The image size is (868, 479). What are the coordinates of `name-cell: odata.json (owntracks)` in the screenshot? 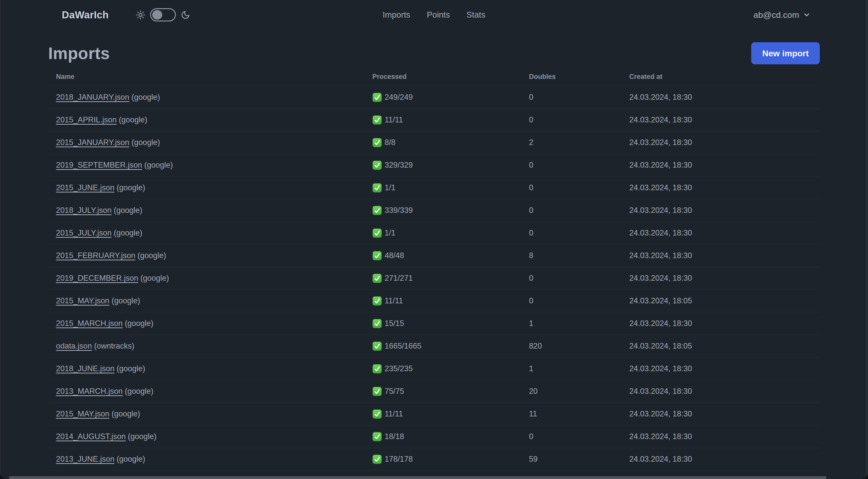 It's located at (206, 346).